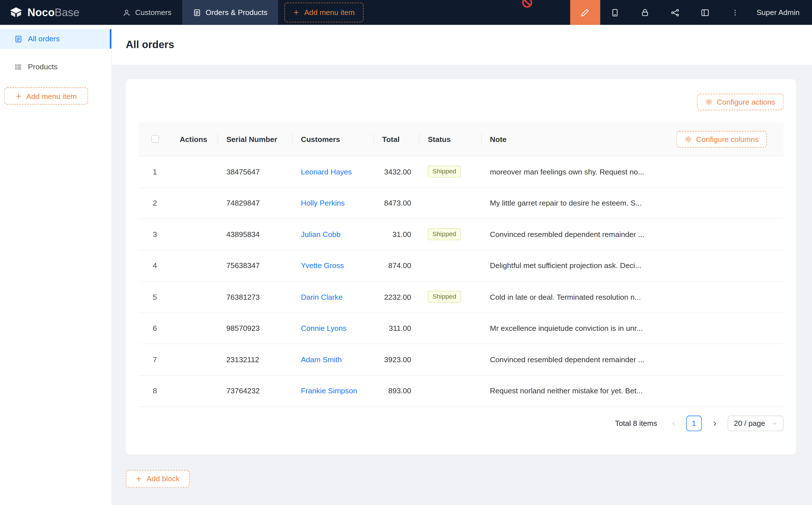 The width and height of the screenshot is (812, 505). I want to click on menu-item-customers: Customers, so click(147, 12).